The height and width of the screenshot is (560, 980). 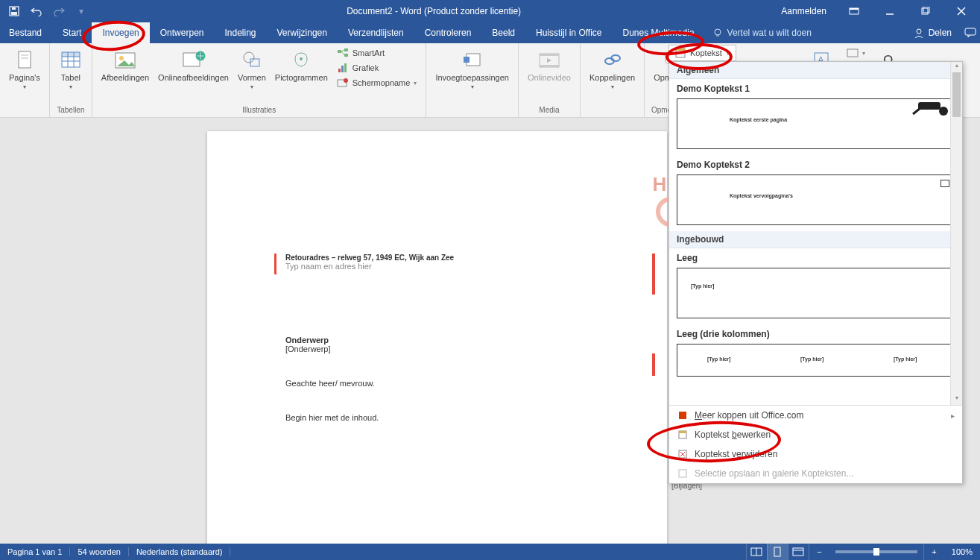 What do you see at coordinates (461, 266) in the screenshot?
I see `address-placeholder: Typ naam en adres hier` at bounding box center [461, 266].